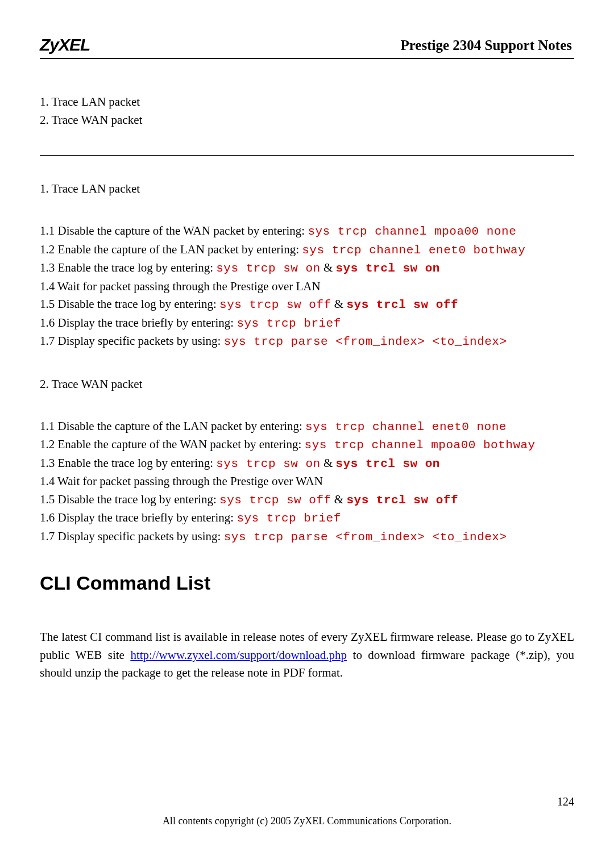 The image size is (614, 868). What do you see at coordinates (307, 656) in the screenshot?
I see `cli-paragraph: The latest CI command list is available …` at bounding box center [307, 656].